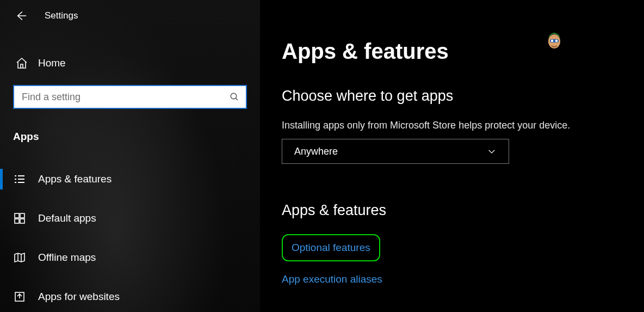 This screenshot has height=312, width=644. Describe the element at coordinates (463, 210) in the screenshot. I see `section-heading-apps-features: Apps & features` at that location.